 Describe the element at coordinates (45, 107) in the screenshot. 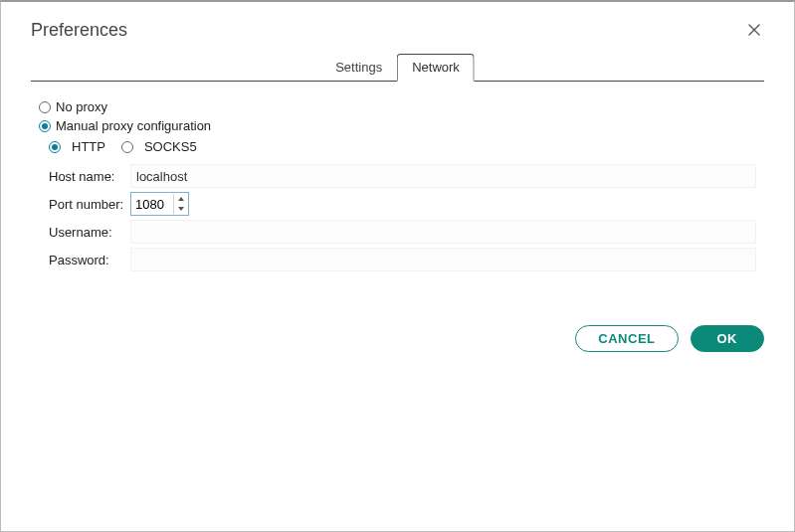

I see `radio-no-proxy` at that location.